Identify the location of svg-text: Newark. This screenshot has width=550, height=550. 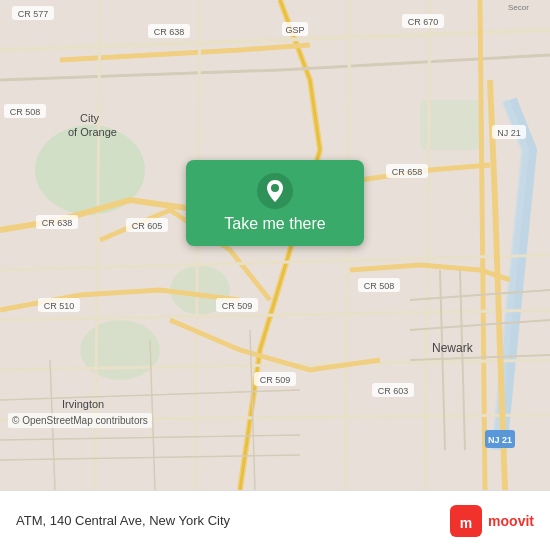
(453, 348).